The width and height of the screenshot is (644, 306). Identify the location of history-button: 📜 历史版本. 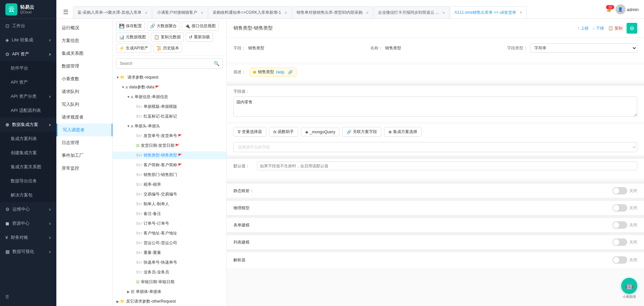
(168, 48).